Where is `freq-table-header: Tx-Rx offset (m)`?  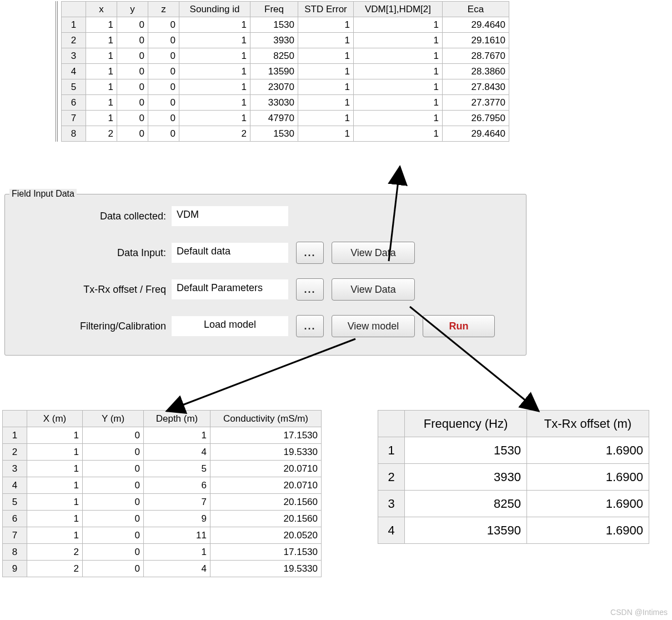
freq-table-header: Tx-Rx offset (m) is located at coordinates (588, 424).